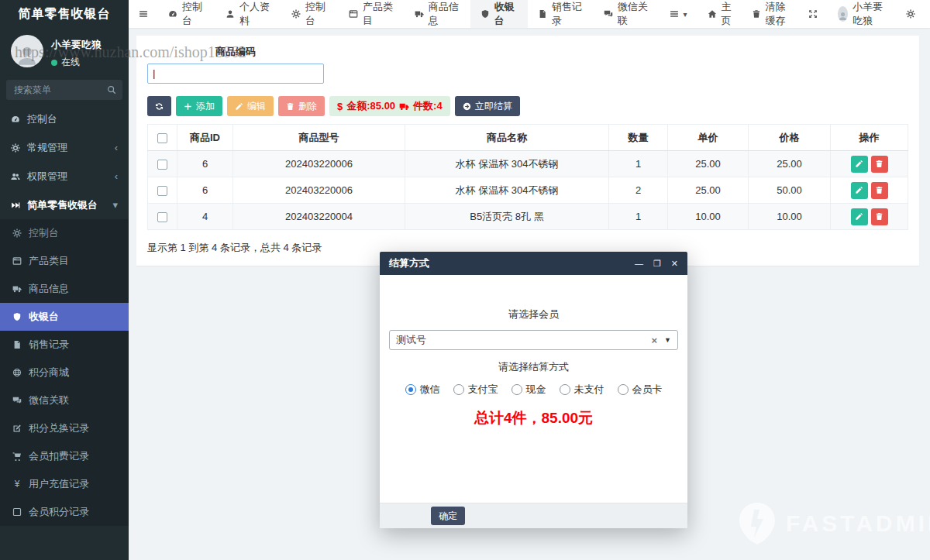 The image size is (930, 560). What do you see at coordinates (17, 484) in the screenshot?
I see `yen-icon: ¥` at bounding box center [17, 484].